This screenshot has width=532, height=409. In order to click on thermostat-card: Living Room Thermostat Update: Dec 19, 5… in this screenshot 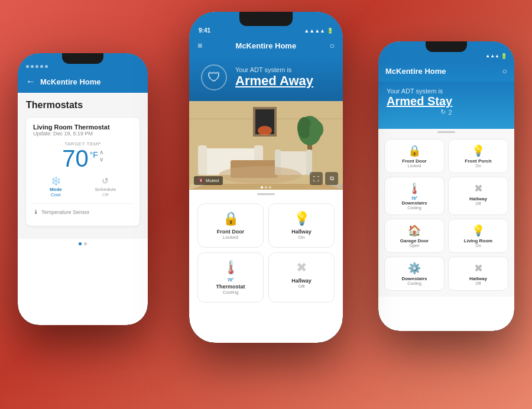, I will do `click(83, 171)`.